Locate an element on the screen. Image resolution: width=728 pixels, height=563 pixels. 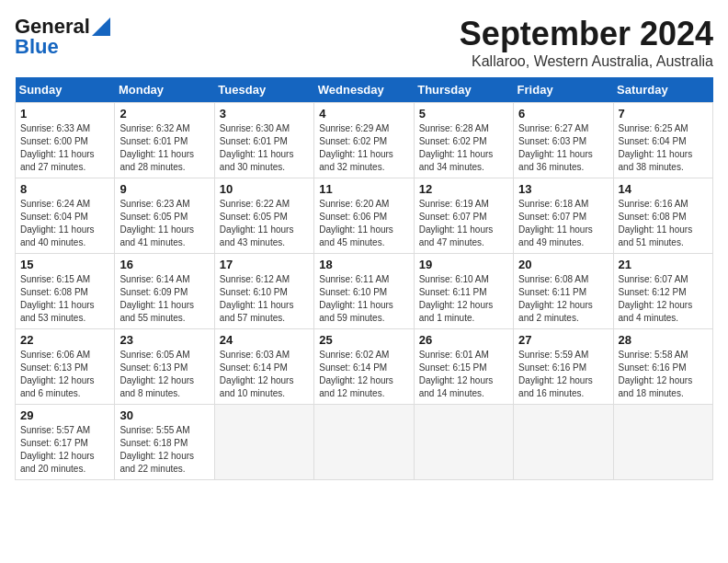
day-number: 9 is located at coordinates (164, 190).